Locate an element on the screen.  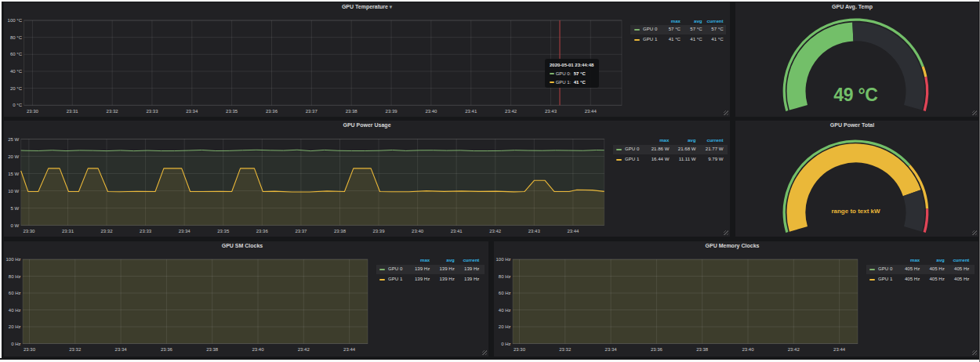
svg-text: 100 °C is located at coordinates (16, 20).